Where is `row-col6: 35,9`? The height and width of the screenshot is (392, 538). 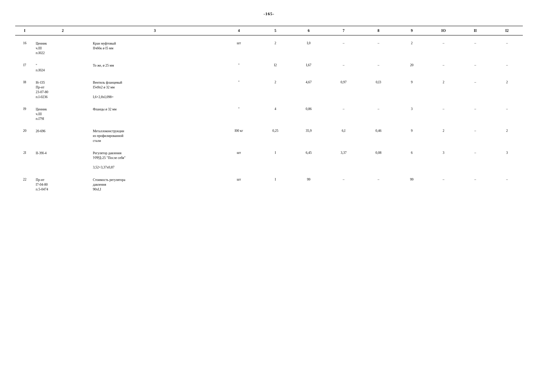 row-col6: 35,9 is located at coordinates (309, 136).